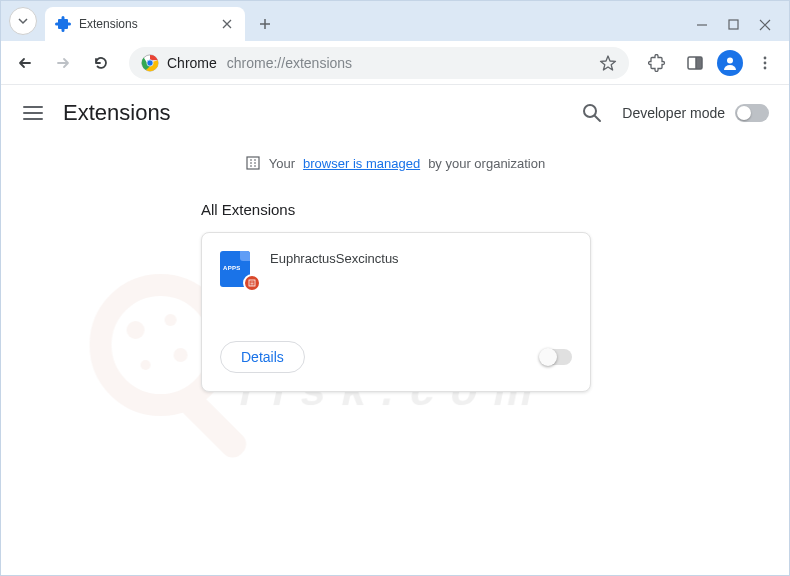 The width and height of the screenshot is (790, 576). What do you see at coordinates (23, 21) in the screenshot?
I see `chevron-down-icon` at bounding box center [23, 21].